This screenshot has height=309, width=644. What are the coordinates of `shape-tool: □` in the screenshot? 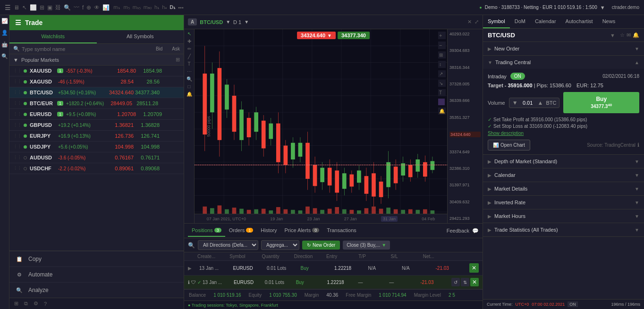 It's located at (189, 87).